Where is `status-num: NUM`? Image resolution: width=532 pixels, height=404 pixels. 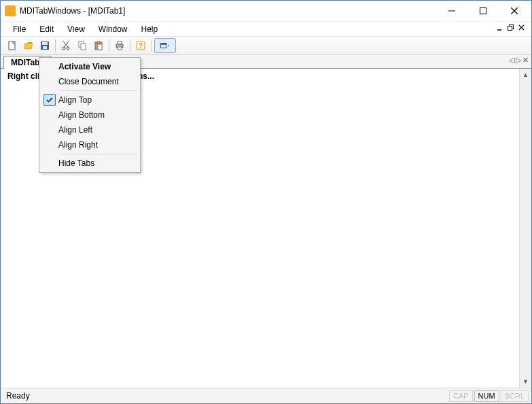
status-num: NUM is located at coordinates (486, 396).